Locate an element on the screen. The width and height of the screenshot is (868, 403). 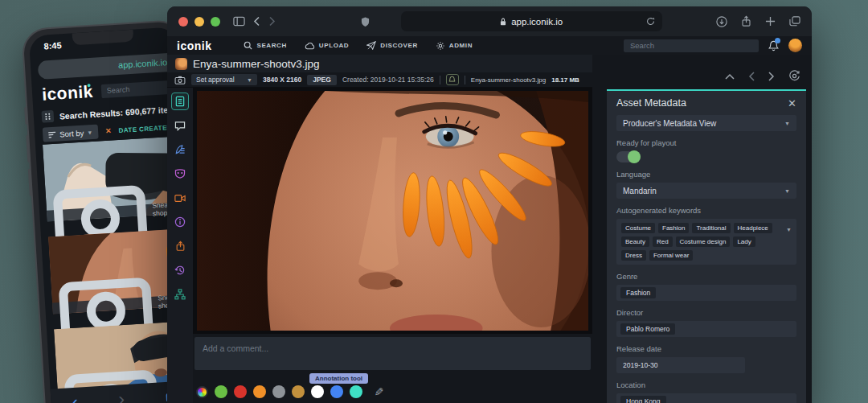
field-value-chip: Hong Kong is located at coordinates (643, 399).